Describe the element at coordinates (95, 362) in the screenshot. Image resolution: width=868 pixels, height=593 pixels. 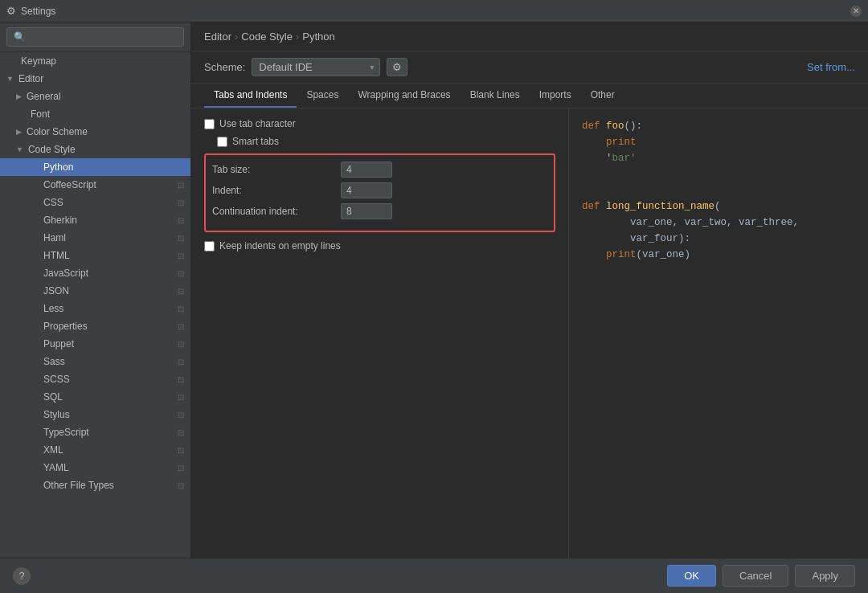
I see `sidebar-item-sass: Sass⊡` at that location.